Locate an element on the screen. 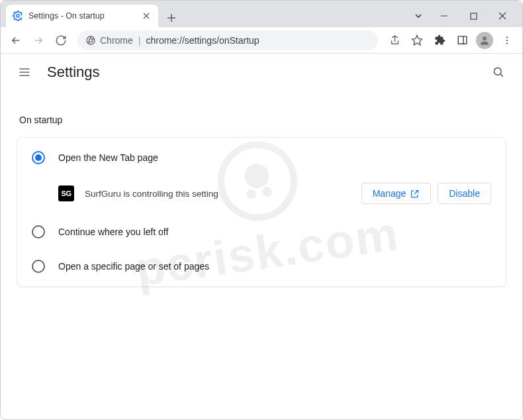 The image size is (523, 420). manage-label: Manage is located at coordinates (389, 193).